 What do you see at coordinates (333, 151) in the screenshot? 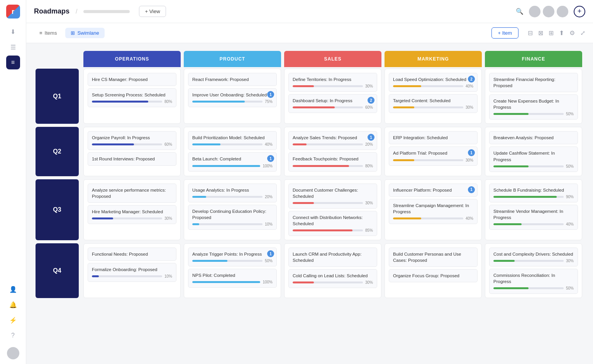
I see `cell-q2-sales: Analyze Sales Trends: Proposed120%Feedba…` at bounding box center [333, 151].